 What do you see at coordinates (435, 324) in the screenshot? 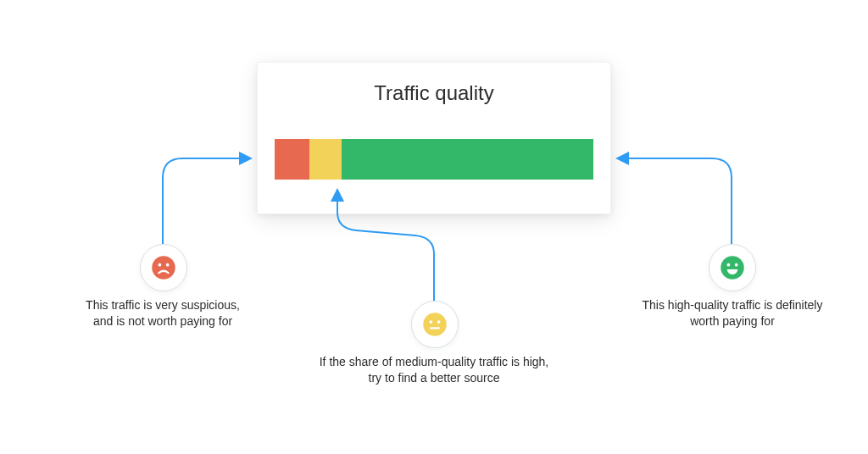
I see `medium-quality-badge` at bounding box center [435, 324].